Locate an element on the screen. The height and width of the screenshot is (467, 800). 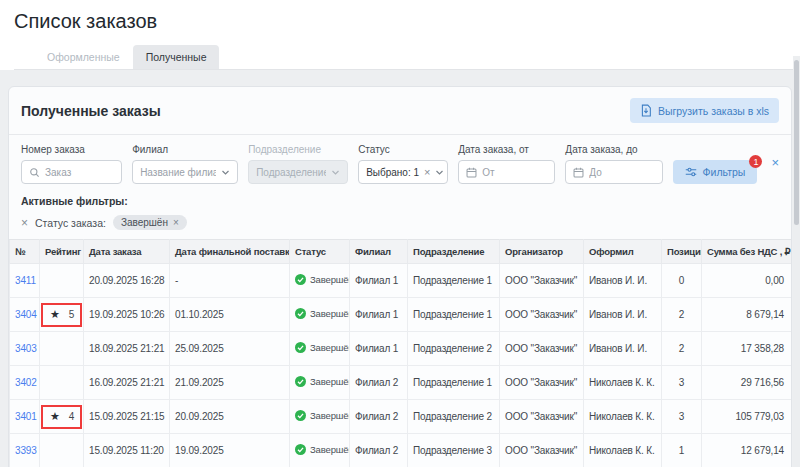
order-link: 3402 is located at coordinates (26, 382).